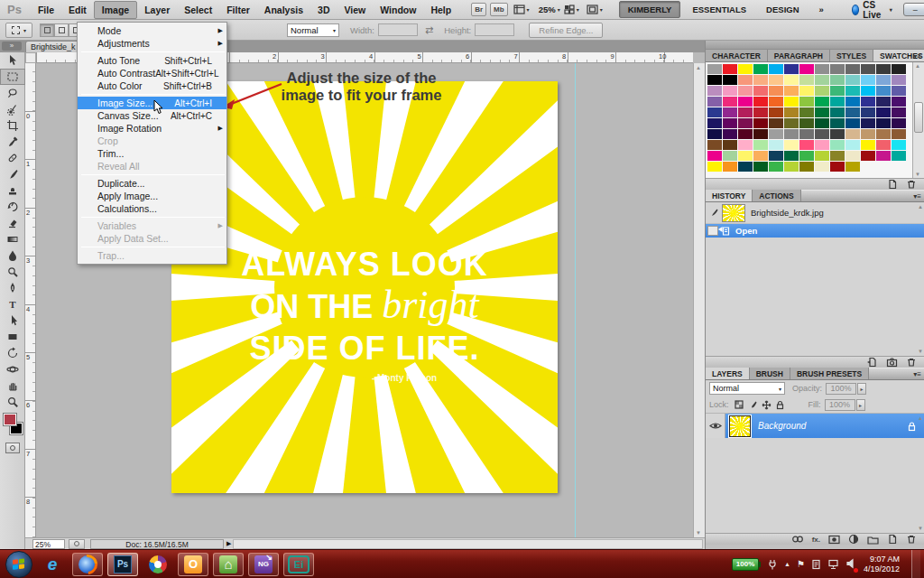 The image size is (924, 578). I want to click on taskbar-firefox, so click(88, 564).